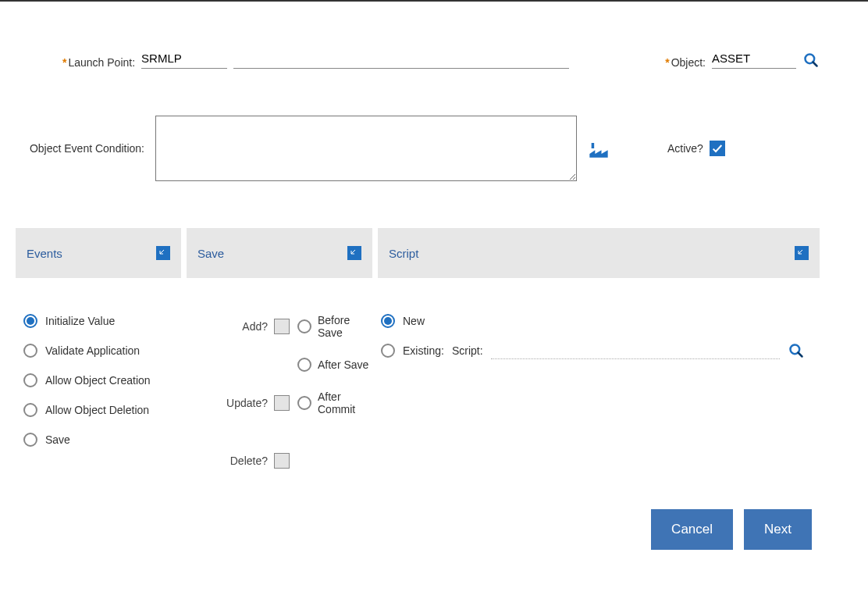  What do you see at coordinates (102, 410) in the screenshot?
I see `event-option-allow-delete: Allow Object Deletion` at bounding box center [102, 410].